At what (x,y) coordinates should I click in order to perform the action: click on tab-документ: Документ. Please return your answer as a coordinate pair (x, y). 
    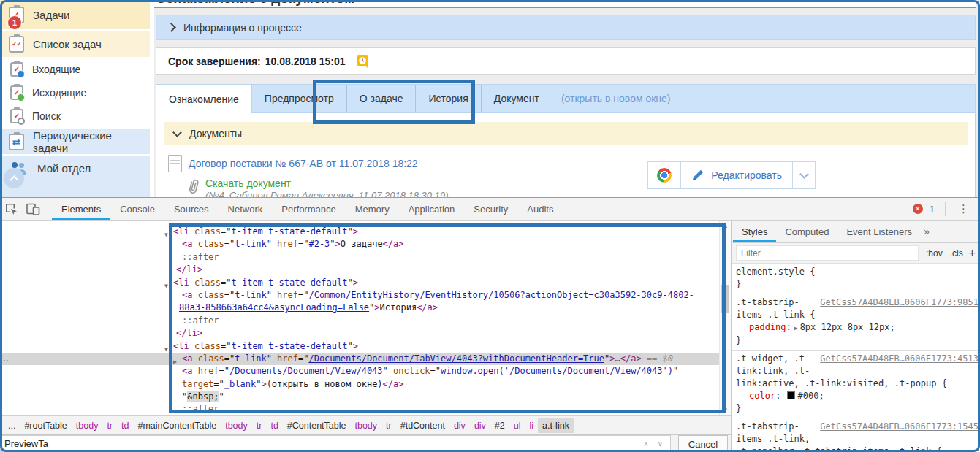
    Looking at the image, I should click on (517, 99).